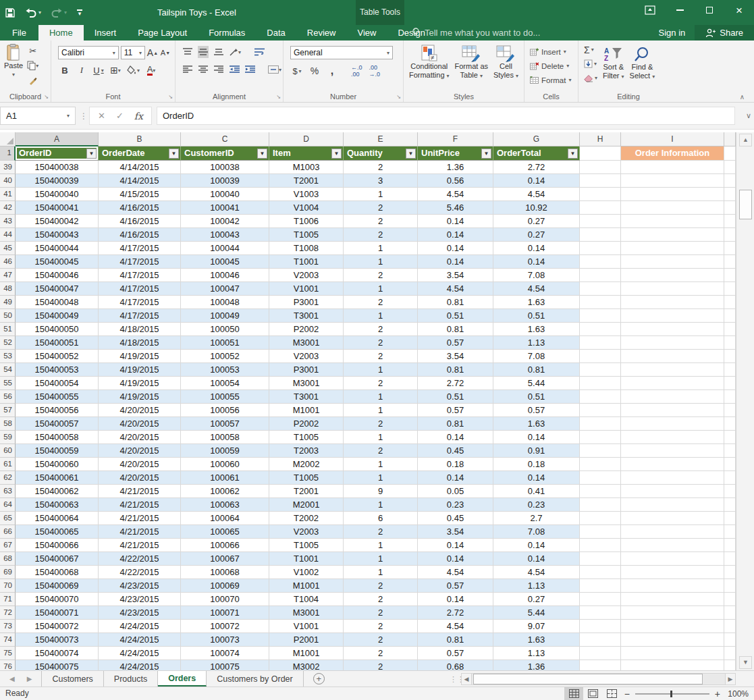 This screenshot has height=700, width=754. I want to click on cell-A51: 150400050, so click(57, 329).